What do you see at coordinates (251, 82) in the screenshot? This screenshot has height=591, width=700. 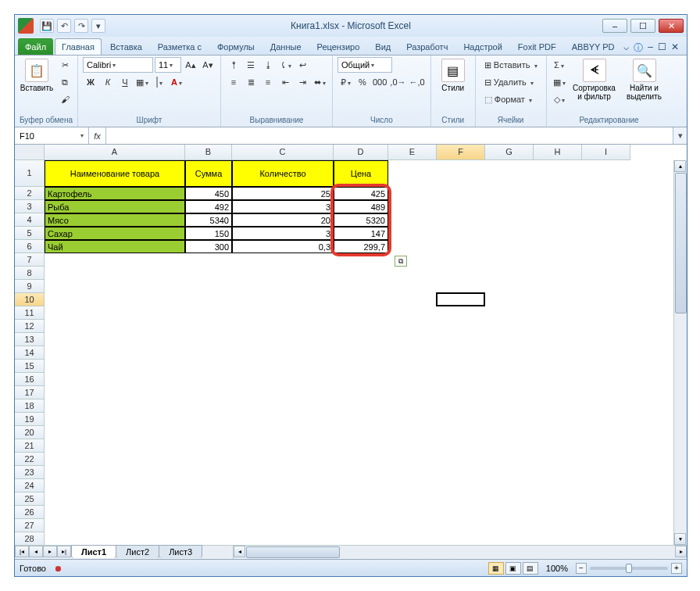 I see `align-center-button: ≣` at bounding box center [251, 82].